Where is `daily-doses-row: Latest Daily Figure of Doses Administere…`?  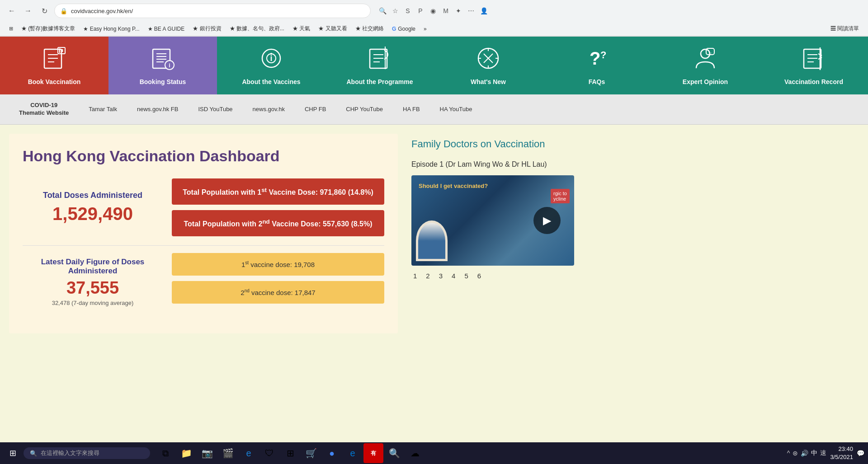
daily-doses-row: Latest Daily Figure of Doses Administere… is located at coordinates (203, 282).